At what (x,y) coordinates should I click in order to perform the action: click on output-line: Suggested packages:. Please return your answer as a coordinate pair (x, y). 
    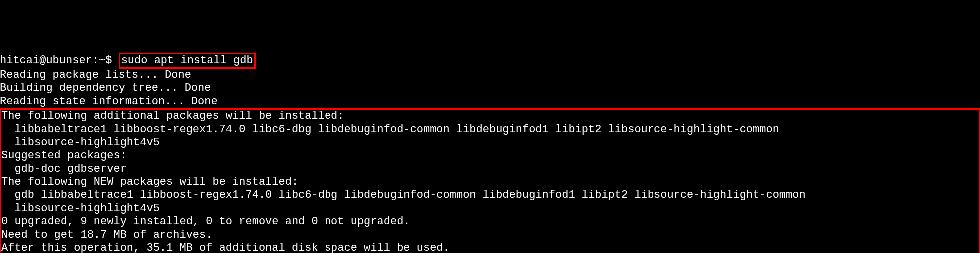
    Looking at the image, I should click on (490, 156).